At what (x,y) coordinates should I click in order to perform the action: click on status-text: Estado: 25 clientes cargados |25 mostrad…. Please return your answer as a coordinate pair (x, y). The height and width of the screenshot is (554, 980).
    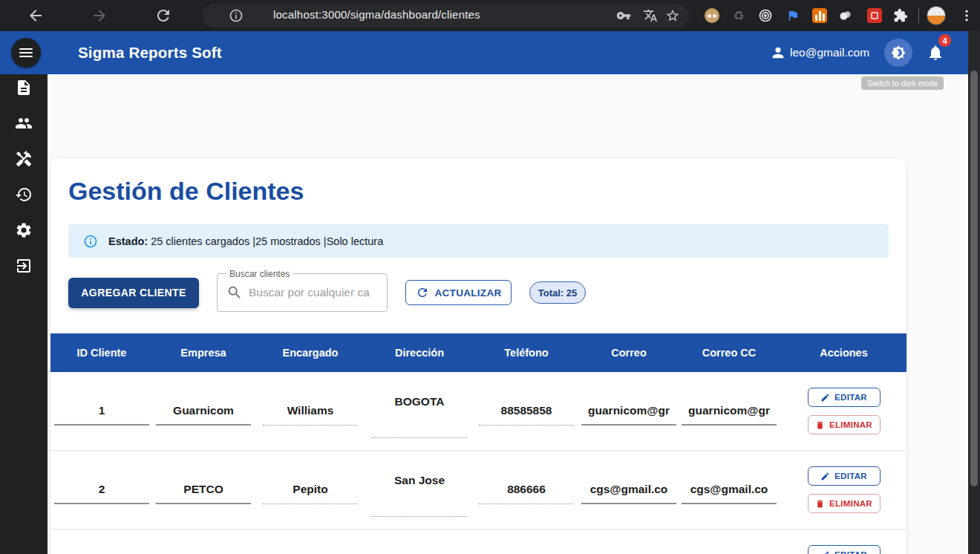
    Looking at the image, I should click on (246, 241).